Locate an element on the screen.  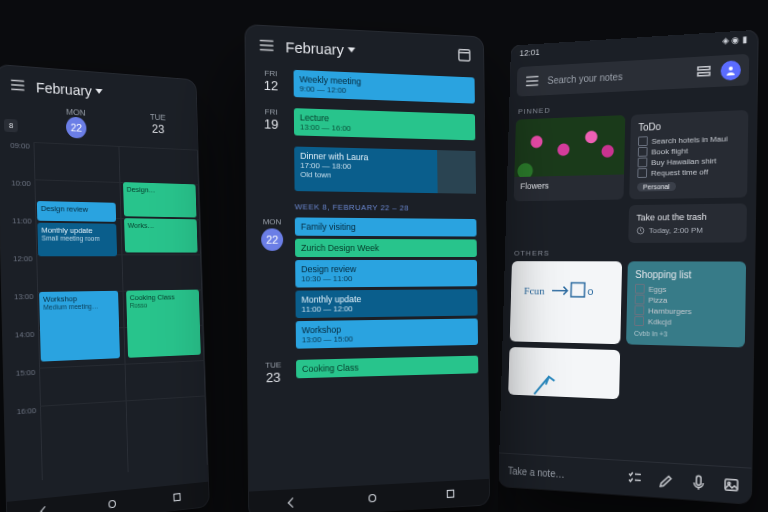
event: Lecture13:00 — 16:00 is located at coordinates (384, 124).